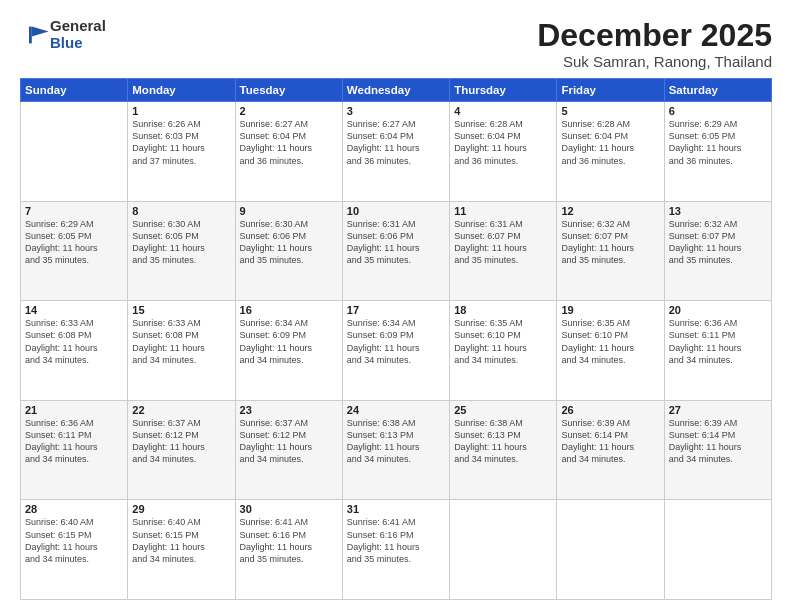 The width and height of the screenshot is (792, 612). I want to click on day-number: 29, so click(181, 509).